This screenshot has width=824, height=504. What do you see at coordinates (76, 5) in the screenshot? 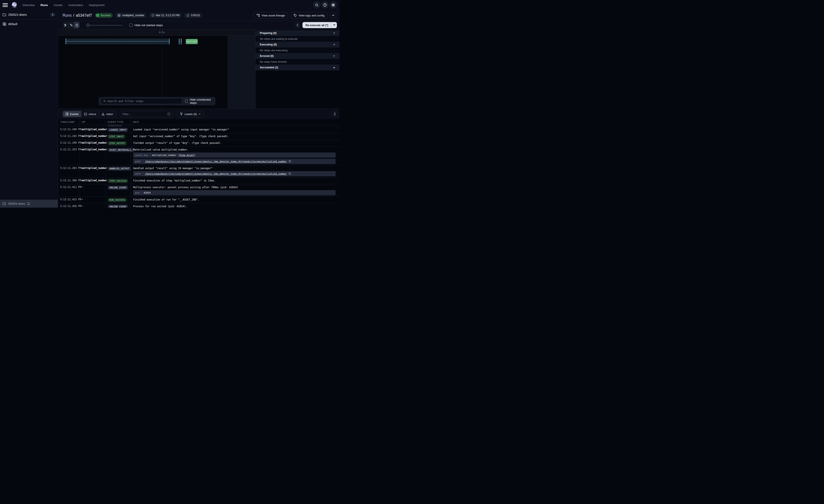
I see `nav-item-automation: Automation` at bounding box center [76, 5].